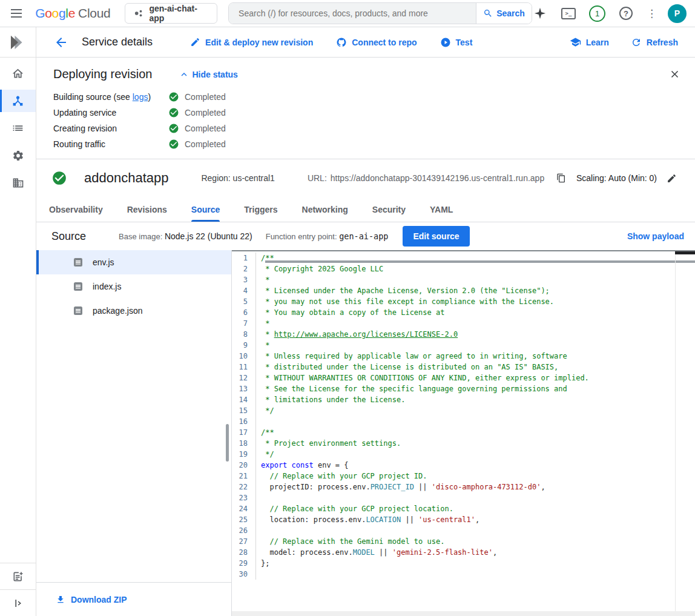 The image size is (695, 616). I want to click on code-line: 6 * You may obtain a copy of the License…, so click(464, 313).